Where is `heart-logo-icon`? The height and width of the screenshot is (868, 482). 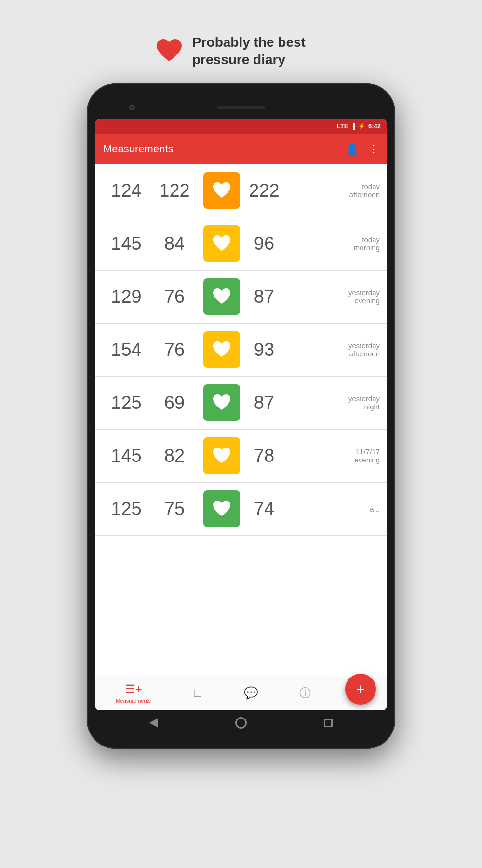
heart-logo-icon is located at coordinates (169, 51).